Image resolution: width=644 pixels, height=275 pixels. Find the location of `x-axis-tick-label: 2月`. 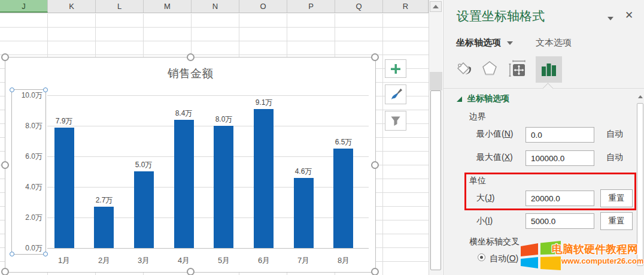

x-axis-tick-label: 2月 is located at coordinates (104, 261).